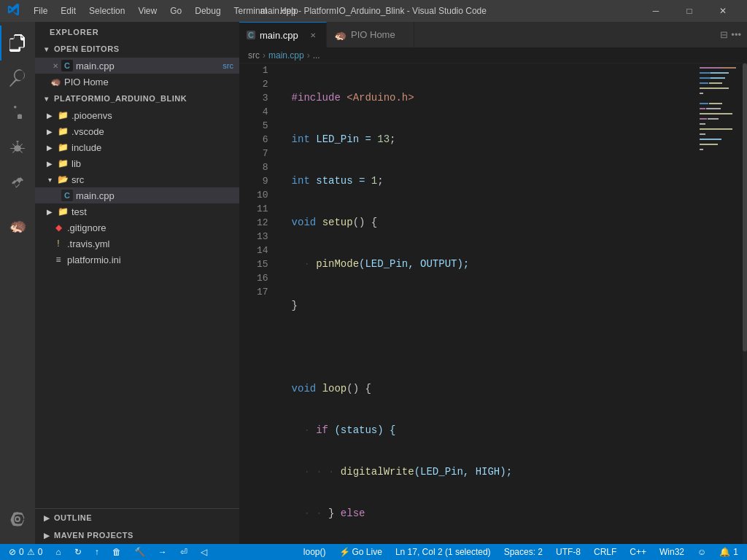 This screenshot has width=747, height=560. I want to click on delete-status: 🗑, so click(117, 552).